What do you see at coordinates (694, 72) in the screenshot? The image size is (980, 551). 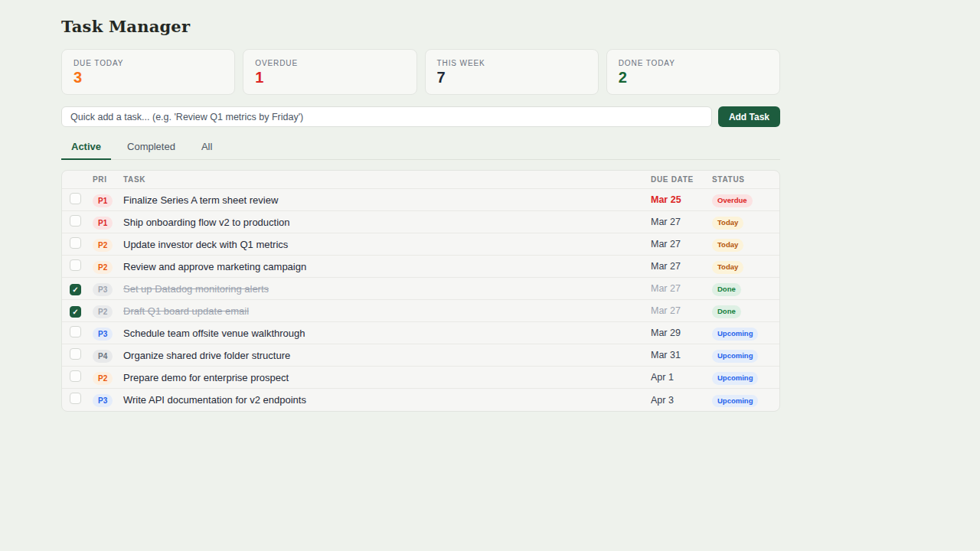 I see `stat-card-done-today: DONE TODAY2` at bounding box center [694, 72].